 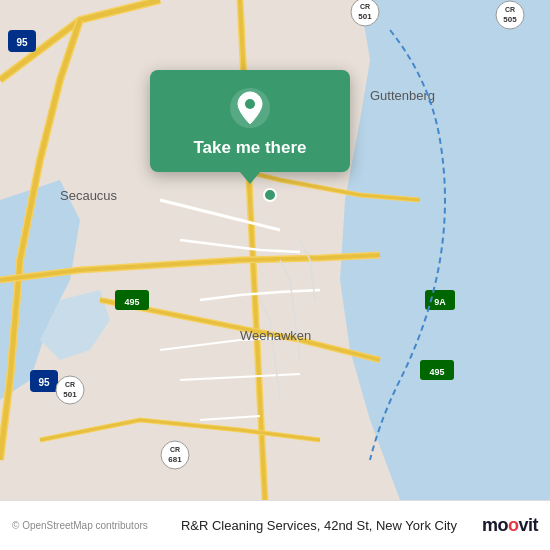 I want to click on svg-text: 505, so click(x=510, y=20).